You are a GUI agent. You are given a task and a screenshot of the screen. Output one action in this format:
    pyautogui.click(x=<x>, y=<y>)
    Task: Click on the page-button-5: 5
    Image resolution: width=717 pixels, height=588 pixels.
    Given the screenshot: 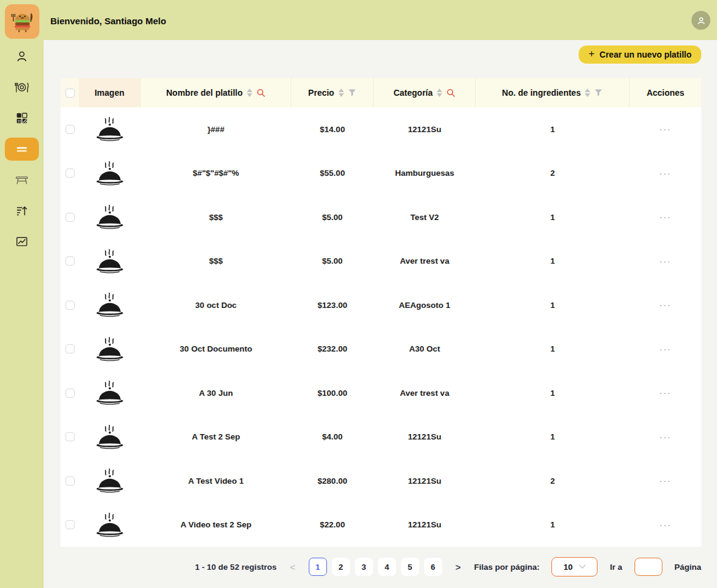 What is the action you would take?
    pyautogui.click(x=410, y=567)
    